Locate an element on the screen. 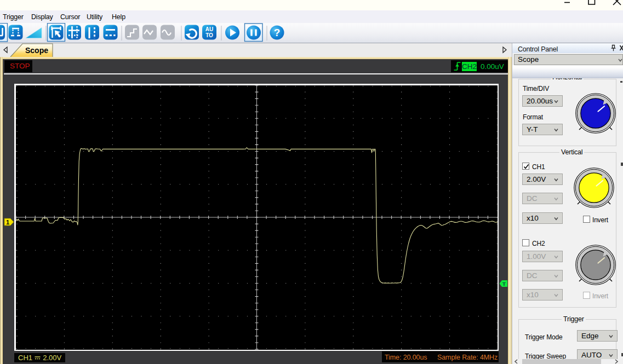 The height and width of the screenshot is (364, 623). svg-text: 1 is located at coordinates (8, 222).